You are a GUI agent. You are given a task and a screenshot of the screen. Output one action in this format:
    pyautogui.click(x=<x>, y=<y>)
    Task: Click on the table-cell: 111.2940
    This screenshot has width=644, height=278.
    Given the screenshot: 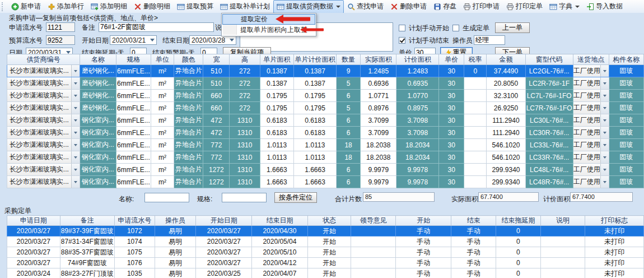 What is the action you would take?
    pyautogui.click(x=506, y=133)
    